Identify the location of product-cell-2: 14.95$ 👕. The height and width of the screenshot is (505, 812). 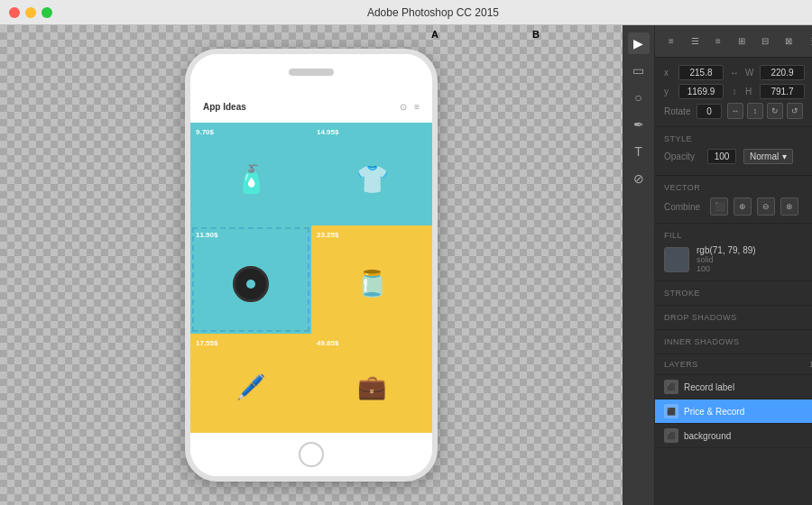
(372, 174).